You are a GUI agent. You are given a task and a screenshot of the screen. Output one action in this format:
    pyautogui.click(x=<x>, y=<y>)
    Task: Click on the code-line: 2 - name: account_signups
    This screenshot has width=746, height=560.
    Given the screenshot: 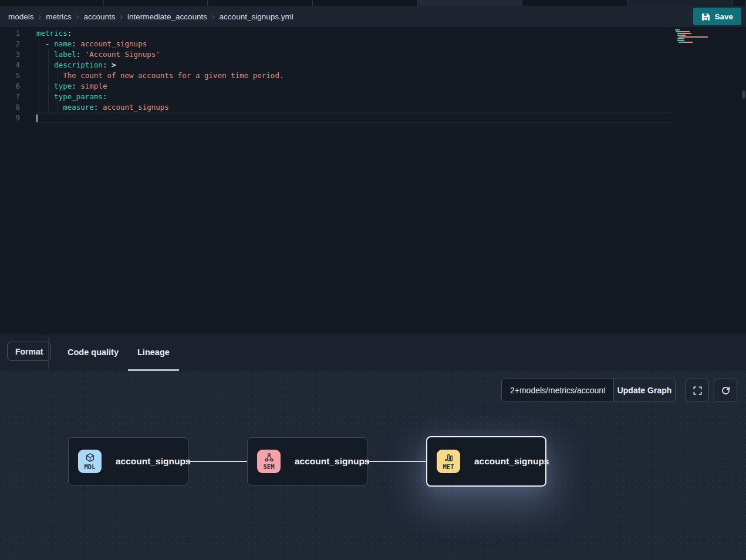 What is the action you would take?
    pyautogui.click(x=373, y=44)
    